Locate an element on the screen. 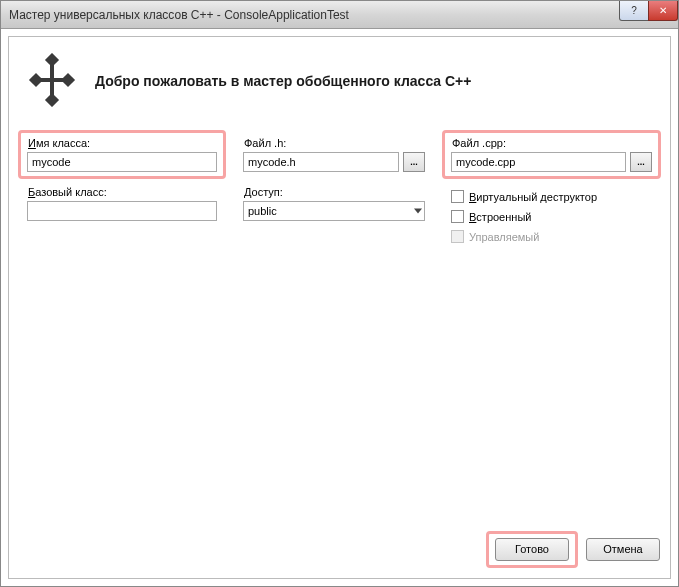 This screenshot has height=587, width=679. access-label: Доступ: is located at coordinates (334, 192).